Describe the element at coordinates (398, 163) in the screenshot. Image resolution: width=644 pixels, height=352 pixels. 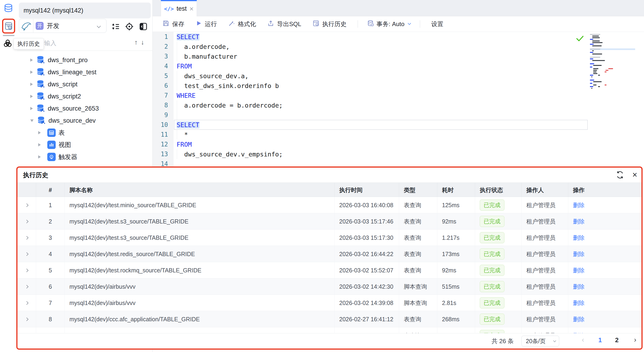
I see `code-line-14: 14` at that location.